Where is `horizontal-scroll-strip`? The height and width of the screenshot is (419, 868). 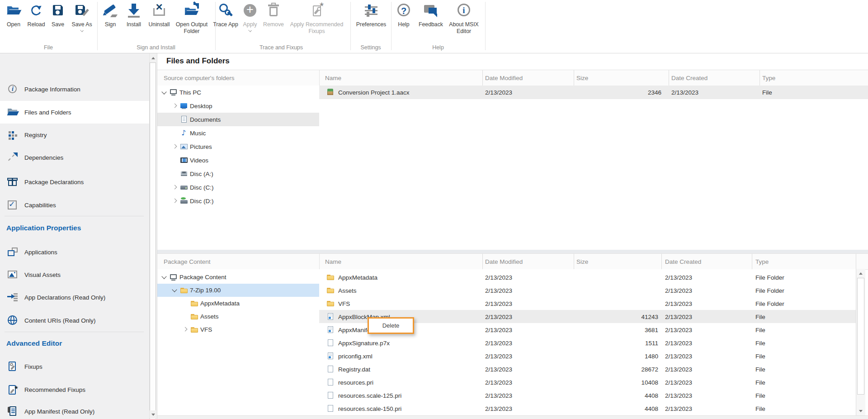
horizontal-scroll-strip is located at coordinates (513, 417).